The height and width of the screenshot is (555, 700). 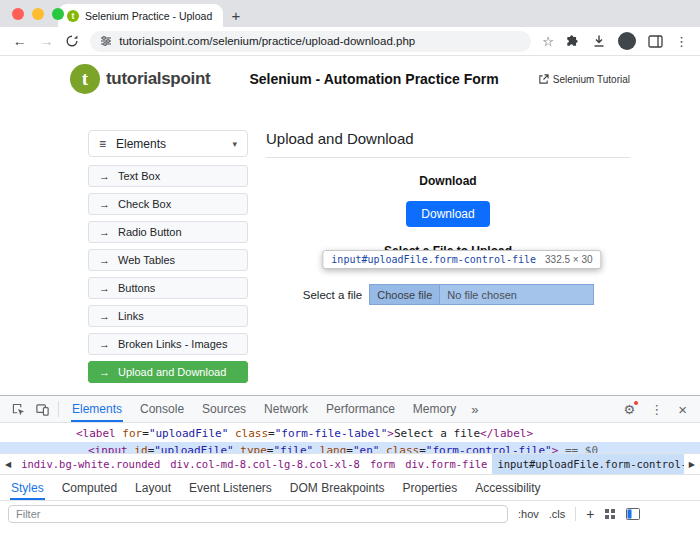 What do you see at coordinates (150, 232) in the screenshot?
I see `sidebar-item-label: Radio Button` at bounding box center [150, 232].